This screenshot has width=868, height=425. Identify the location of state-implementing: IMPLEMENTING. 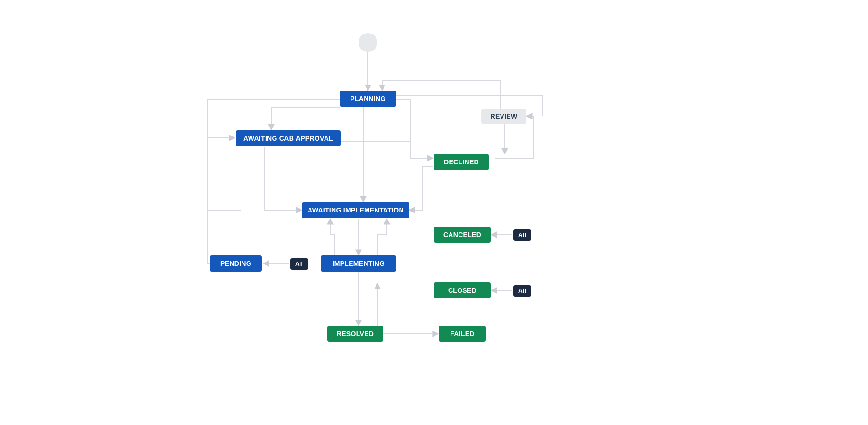
(359, 264).